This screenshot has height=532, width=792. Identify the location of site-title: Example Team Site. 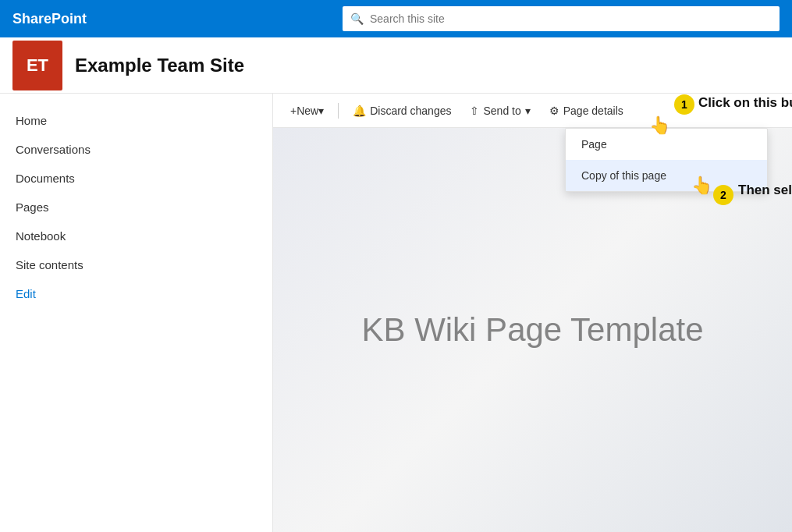
(159, 66).